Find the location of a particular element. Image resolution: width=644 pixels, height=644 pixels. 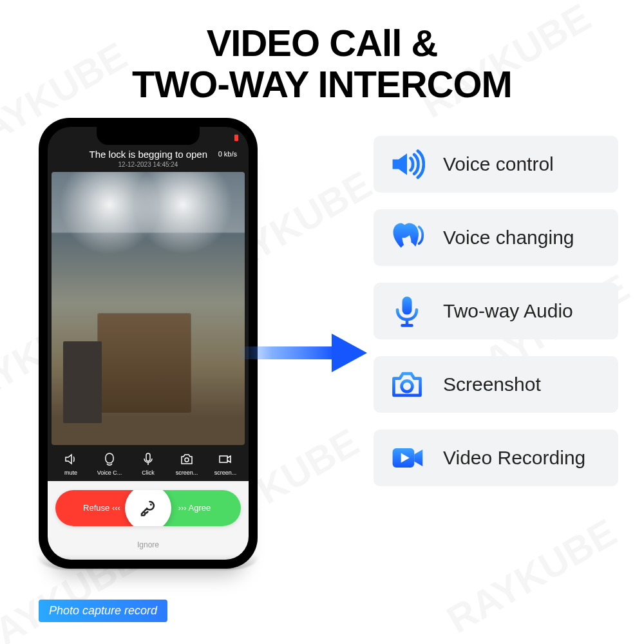

arrow-icon is located at coordinates (303, 353).